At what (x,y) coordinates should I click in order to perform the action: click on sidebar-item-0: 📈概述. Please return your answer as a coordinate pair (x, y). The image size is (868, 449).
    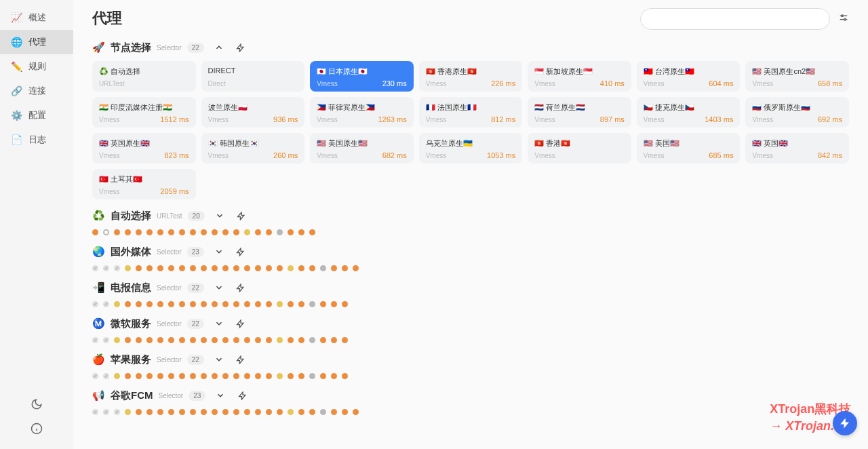
    Looking at the image, I should click on (37, 18).